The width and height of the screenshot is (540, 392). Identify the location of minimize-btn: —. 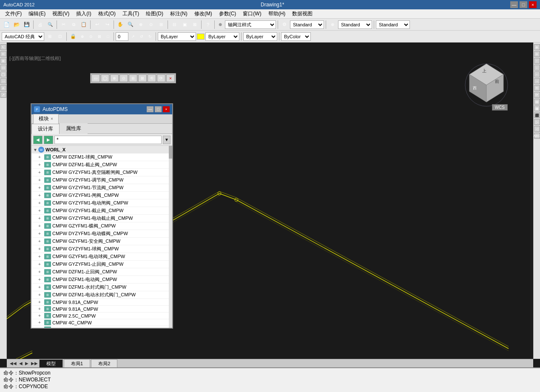
(514, 5).